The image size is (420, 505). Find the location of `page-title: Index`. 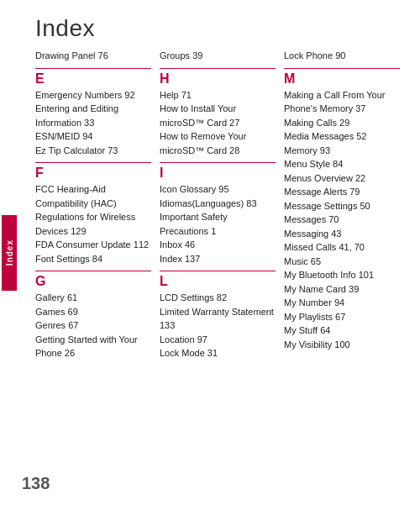

page-title: Index is located at coordinates (222, 29).